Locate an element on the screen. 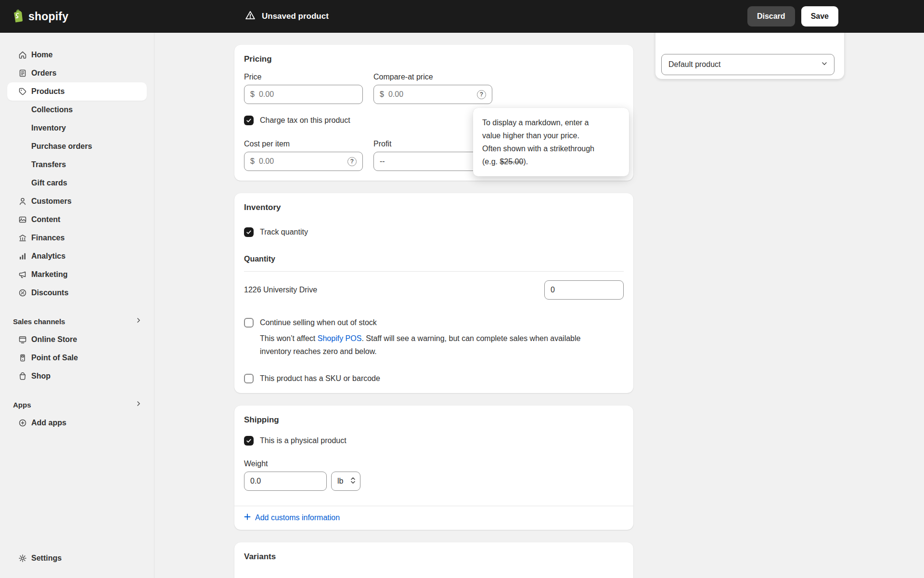 This screenshot has height=578, width=924. continue-selling-checkbox-row: Continue selling when out of stock is located at coordinates (434, 323).